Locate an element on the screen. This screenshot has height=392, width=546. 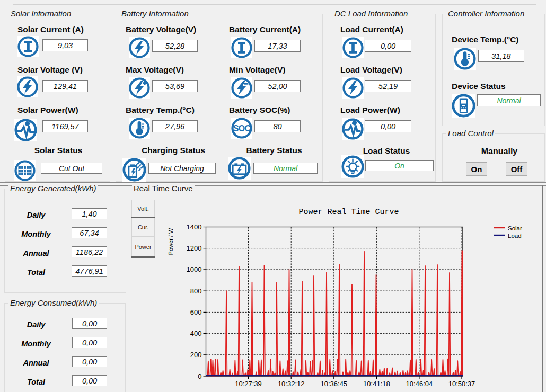
svg-text: 400 is located at coordinates (196, 334).